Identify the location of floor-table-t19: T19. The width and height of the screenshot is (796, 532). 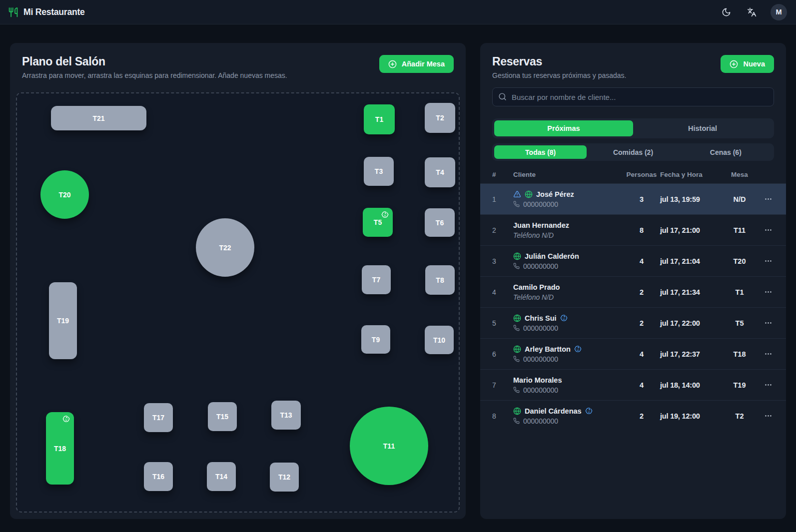
(63, 321).